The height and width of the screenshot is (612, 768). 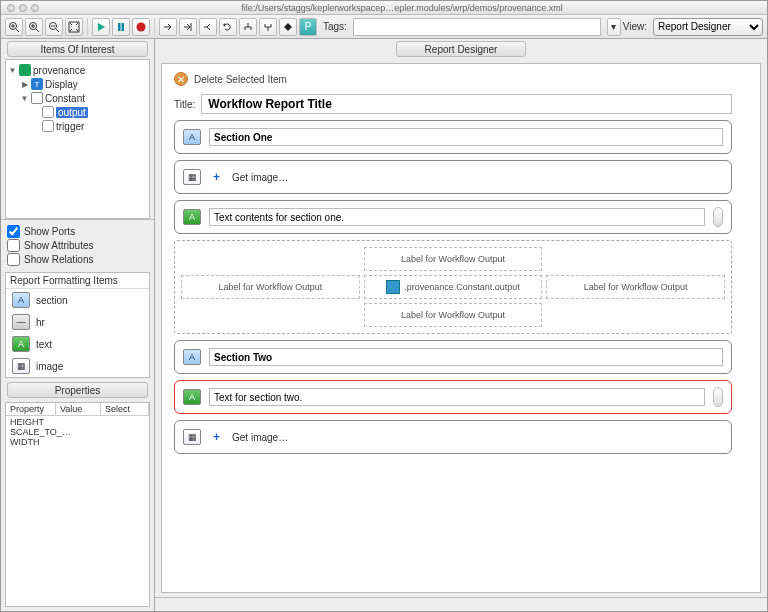 What do you see at coordinates (31, 409) in the screenshot?
I see `props-col-property: Property` at bounding box center [31, 409].